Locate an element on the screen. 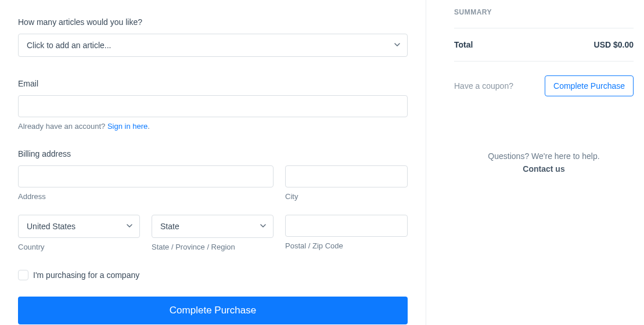  summary-total-row: Total USD $0.00 is located at coordinates (544, 45).